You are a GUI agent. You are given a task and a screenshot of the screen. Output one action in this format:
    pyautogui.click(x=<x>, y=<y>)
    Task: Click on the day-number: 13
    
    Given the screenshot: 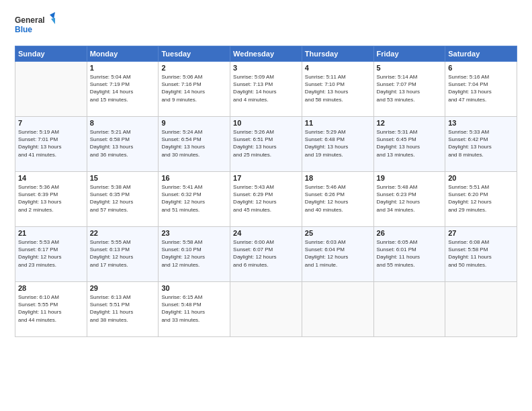 What is the action you would take?
    pyautogui.click(x=481, y=123)
    